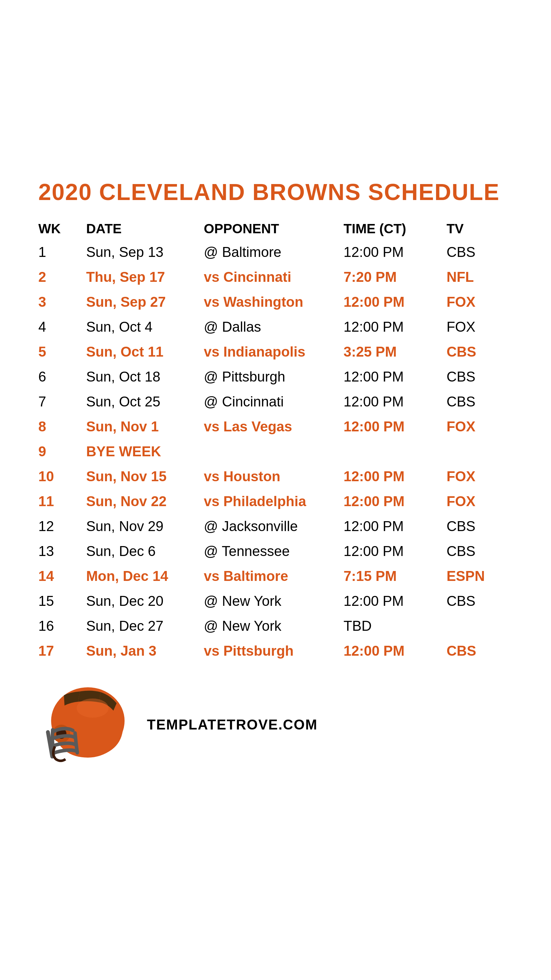 The width and height of the screenshot is (551, 980). I want to click on table-row: 12 Sun, Nov 29 @ Jacksonville 12:00 PM C…, so click(275, 527).